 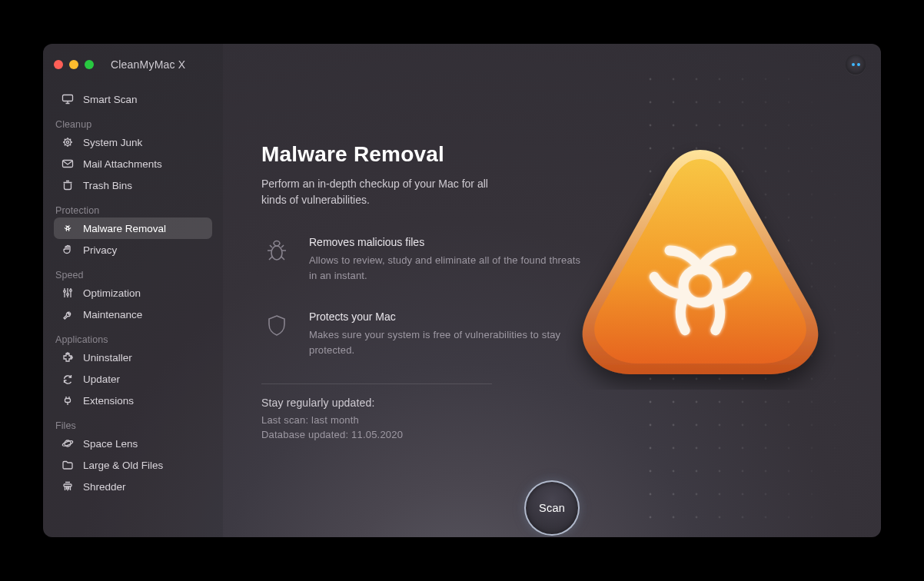 I want to click on divider, so click(x=377, y=384).